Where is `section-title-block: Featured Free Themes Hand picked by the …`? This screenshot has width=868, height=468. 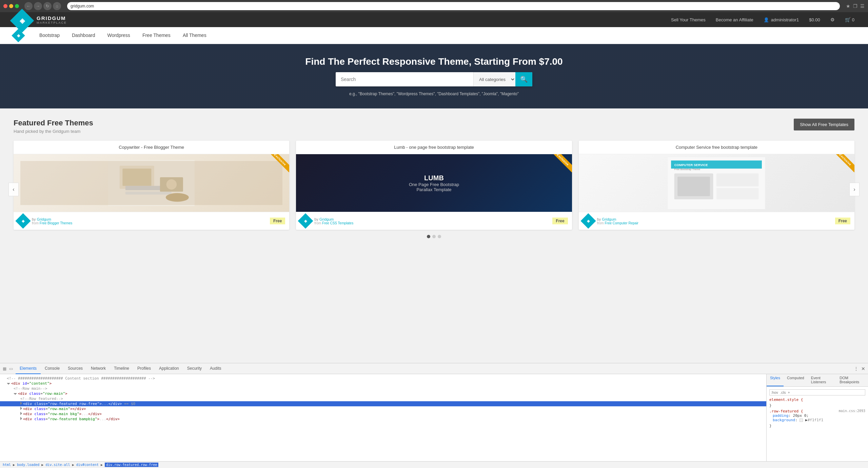
section-title-block: Featured Free Themes Hand picked by the … is located at coordinates (54, 126).